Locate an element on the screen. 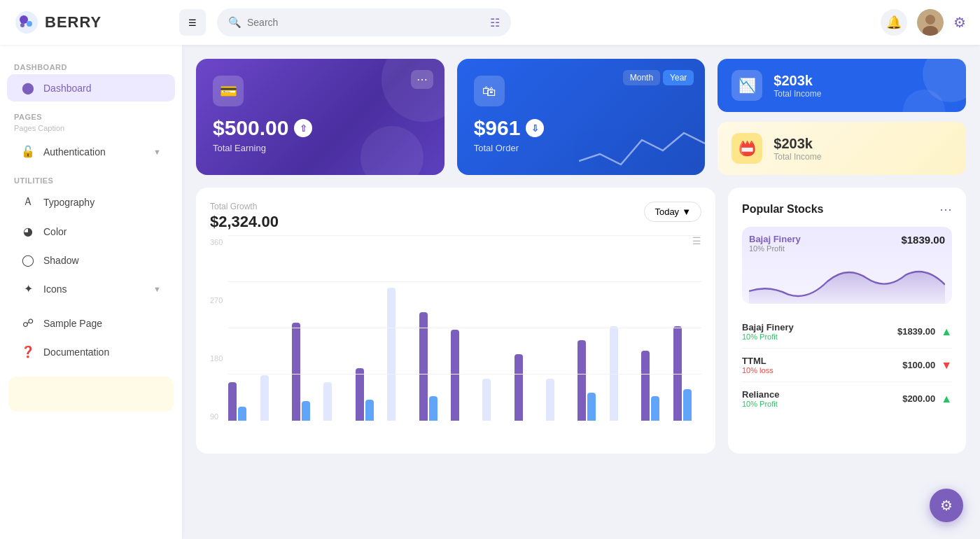 Image resolution: width=980 pixels, height=539 pixels. pages-section-label: Pages is located at coordinates (91, 115).